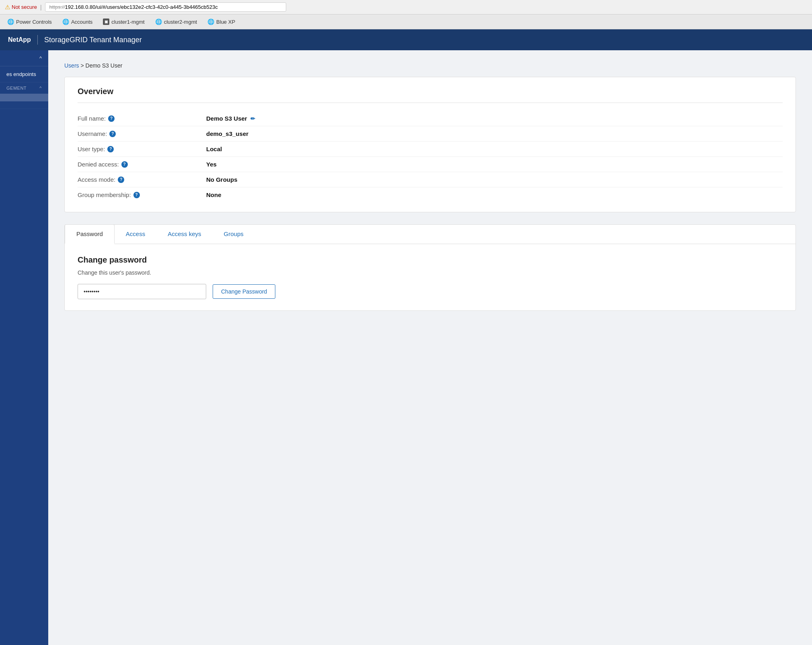  What do you see at coordinates (430, 273) in the screenshot?
I see `change-password-desc: Change this user's password.` at bounding box center [430, 273].